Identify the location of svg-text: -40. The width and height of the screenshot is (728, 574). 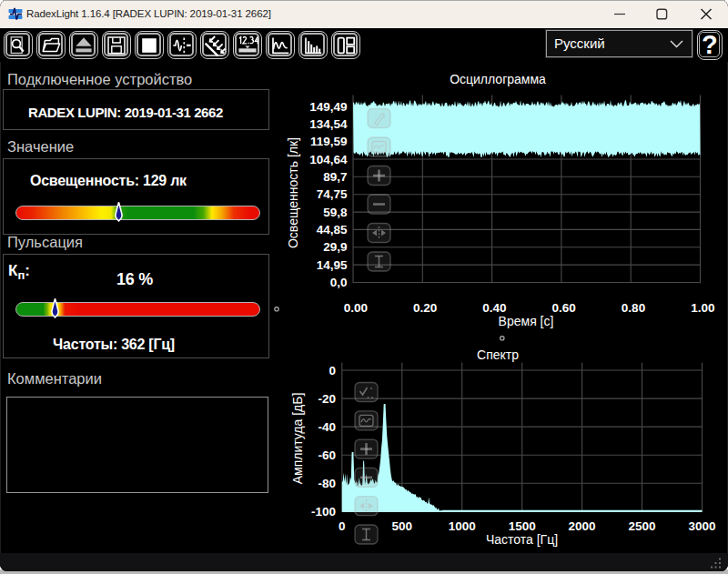
(327, 428).